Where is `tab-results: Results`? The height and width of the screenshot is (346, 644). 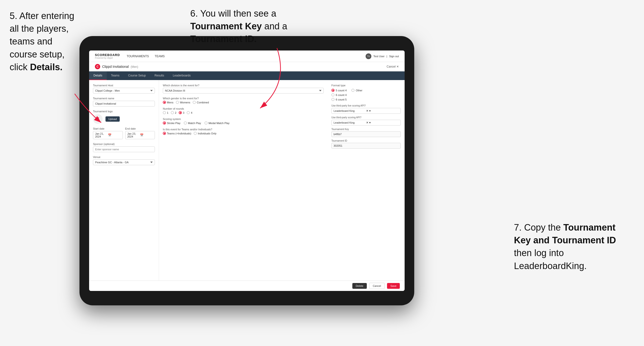
tab-results: Results is located at coordinates (159, 76).